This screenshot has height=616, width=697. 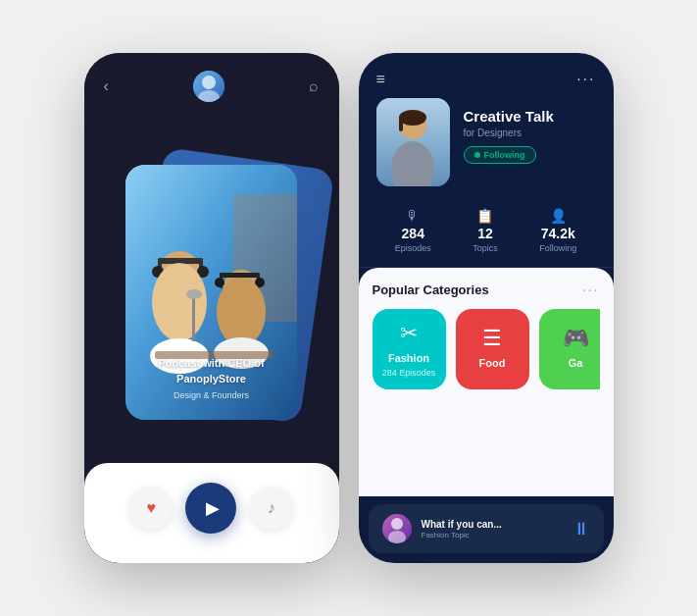 What do you see at coordinates (212, 513) in the screenshot?
I see `player-controls: ♥ ▶ ♪` at bounding box center [212, 513].